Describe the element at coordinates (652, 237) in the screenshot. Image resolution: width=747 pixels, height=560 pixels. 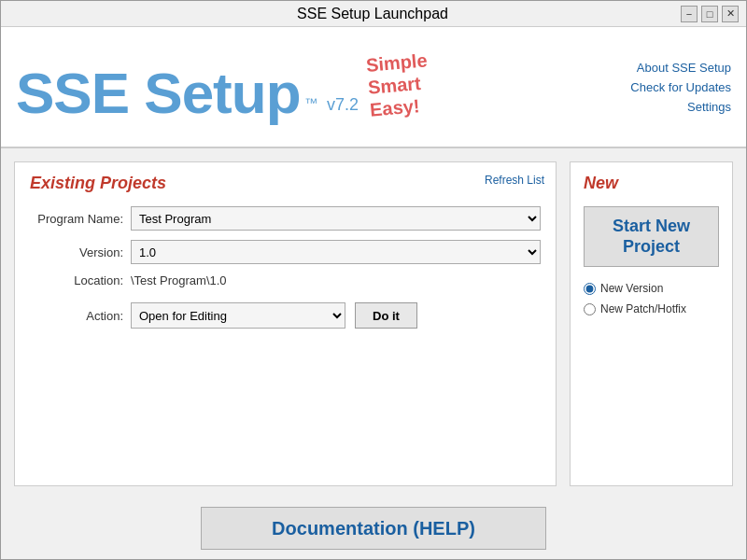
I see `start-new-project-button: Start NewProject` at that location.